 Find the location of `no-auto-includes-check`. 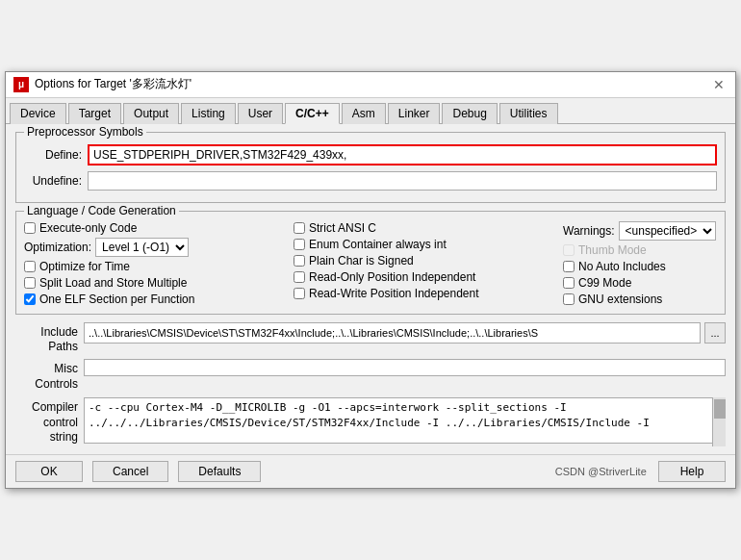

no-auto-includes-check is located at coordinates (569, 267).